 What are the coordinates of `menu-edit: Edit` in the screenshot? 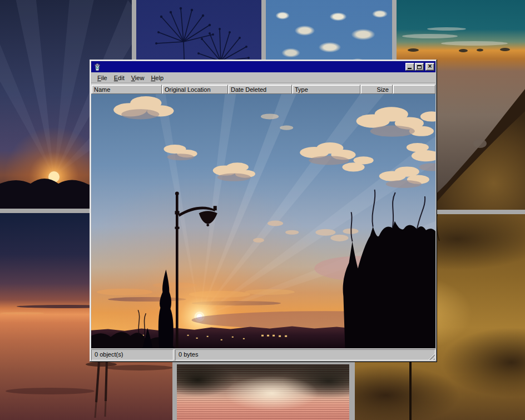 It's located at (119, 78).